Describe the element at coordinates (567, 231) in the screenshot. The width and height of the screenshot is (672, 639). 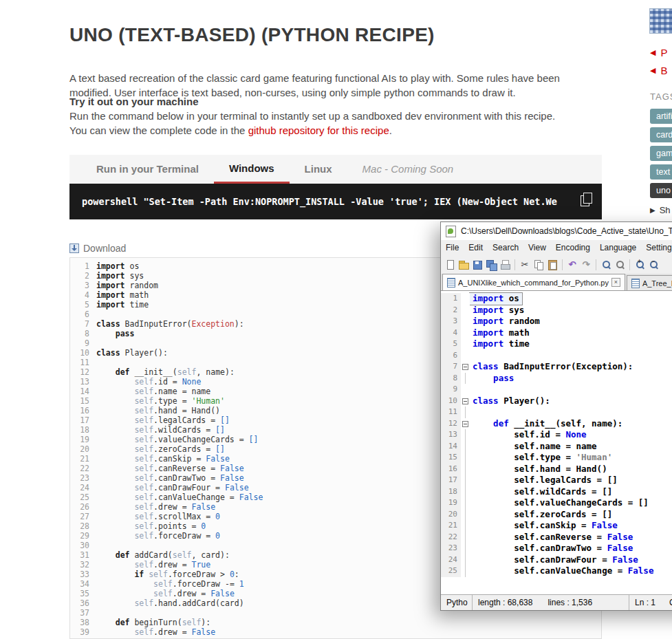
I see `notepad-title: C:\Users\Dell\Downloads\blogs\Code_Activ…` at that location.